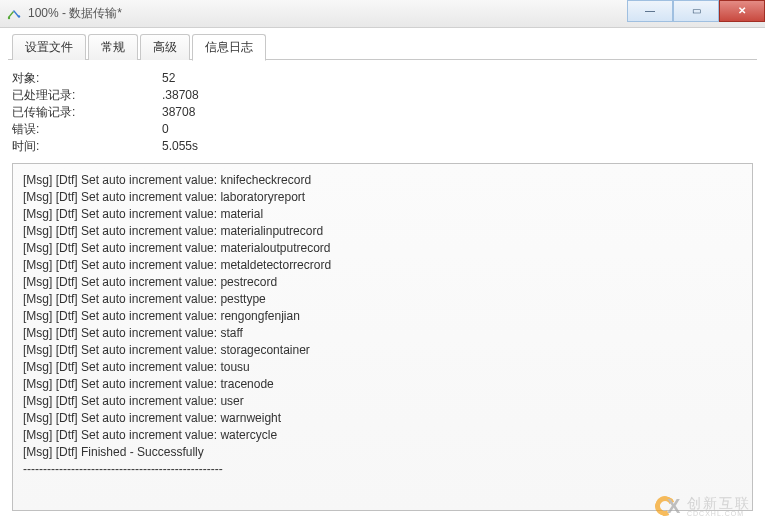 The width and height of the screenshot is (765, 526). Describe the element at coordinates (382, 96) in the screenshot. I see `summary-row: 已处理记录:.38708` at that location.